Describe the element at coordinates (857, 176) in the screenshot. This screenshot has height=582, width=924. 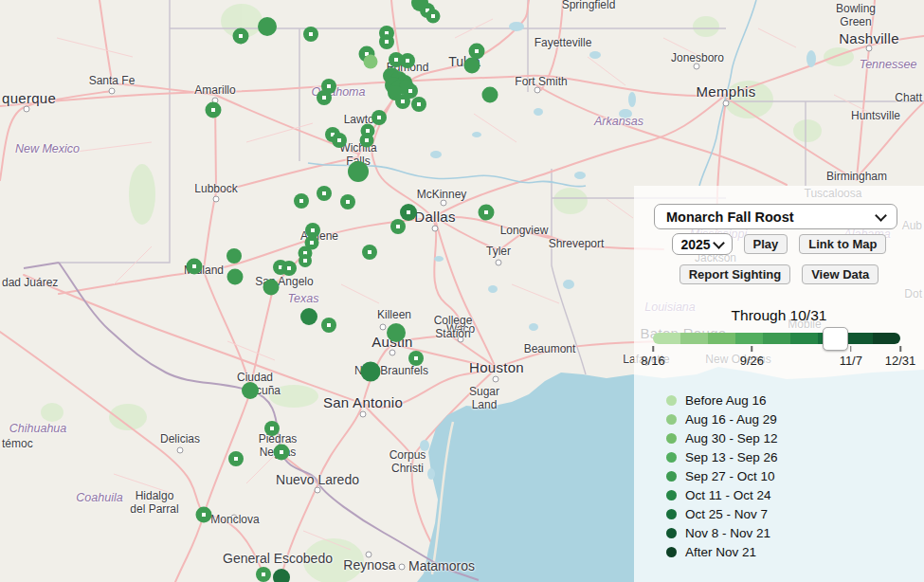
I see `city-label: Birmingham` at that location.